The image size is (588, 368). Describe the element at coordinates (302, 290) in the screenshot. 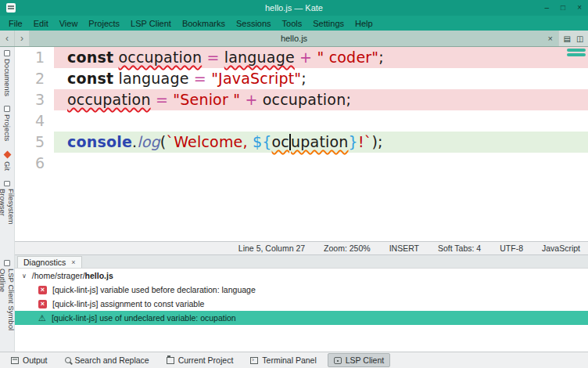

I see `diagnostic-row: ×[quick-lint-js] variable used before de…` at that location.